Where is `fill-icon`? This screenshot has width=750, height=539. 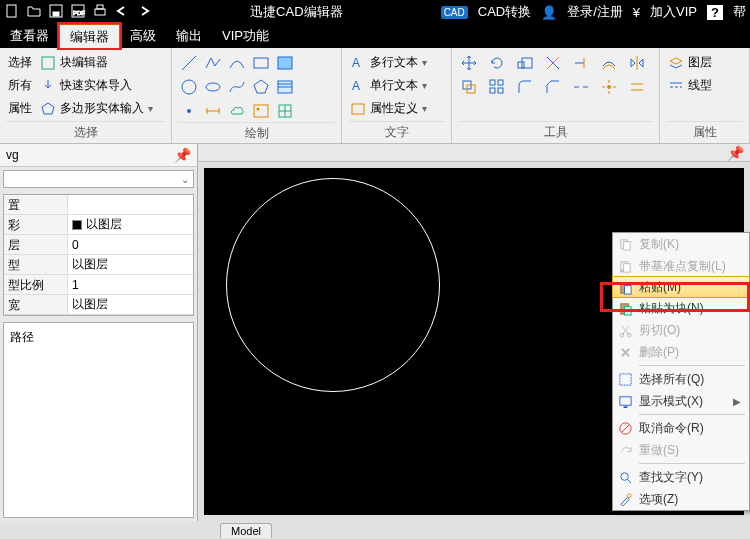
fill-icon is located at coordinates (285, 87).